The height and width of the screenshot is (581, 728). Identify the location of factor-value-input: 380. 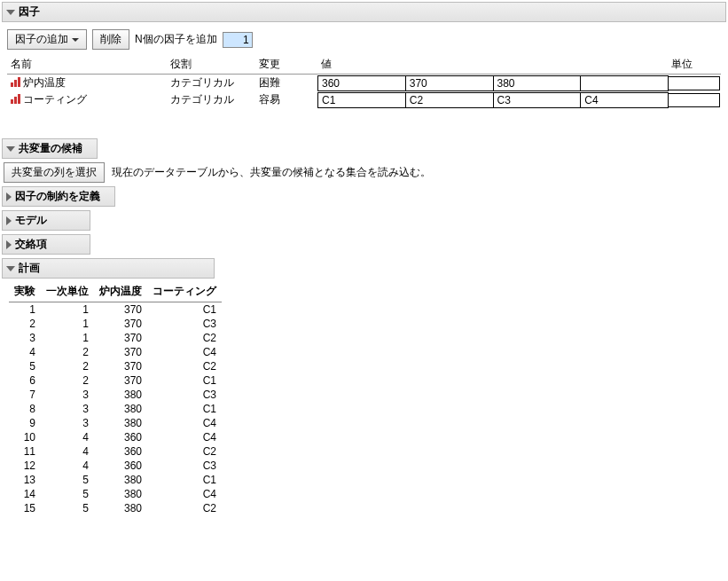
(537, 83).